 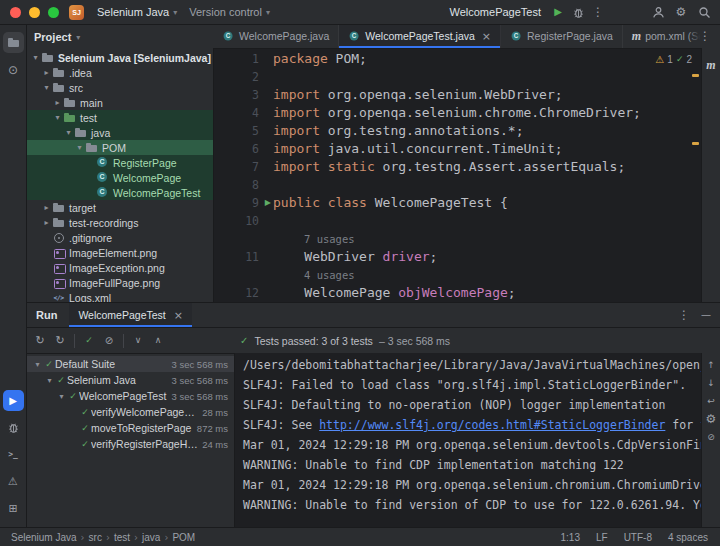 I want to click on tree-item: ImageElement.png, so click(x=120, y=252).